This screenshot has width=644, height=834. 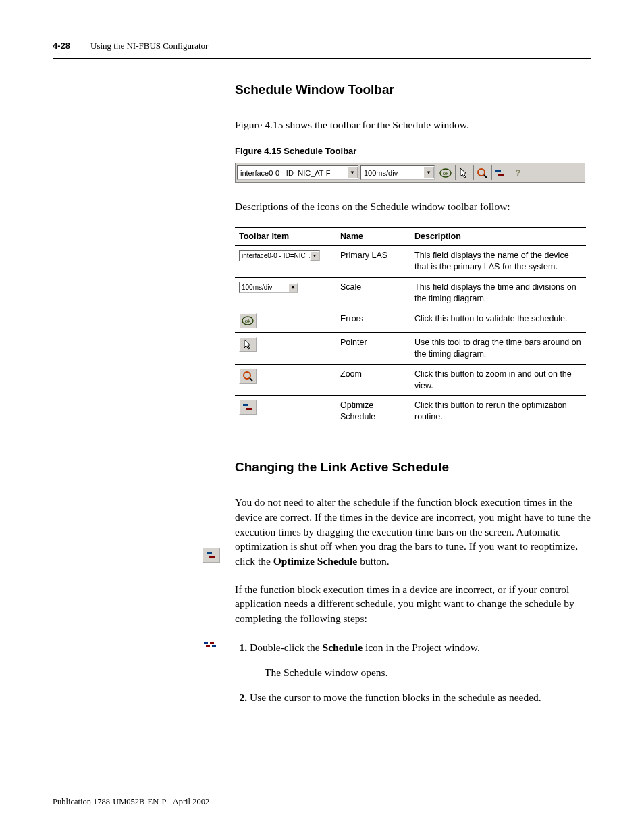 What do you see at coordinates (211, 555) in the screenshot?
I see `margin-optimize-icon` at bounding box center [211, 555].